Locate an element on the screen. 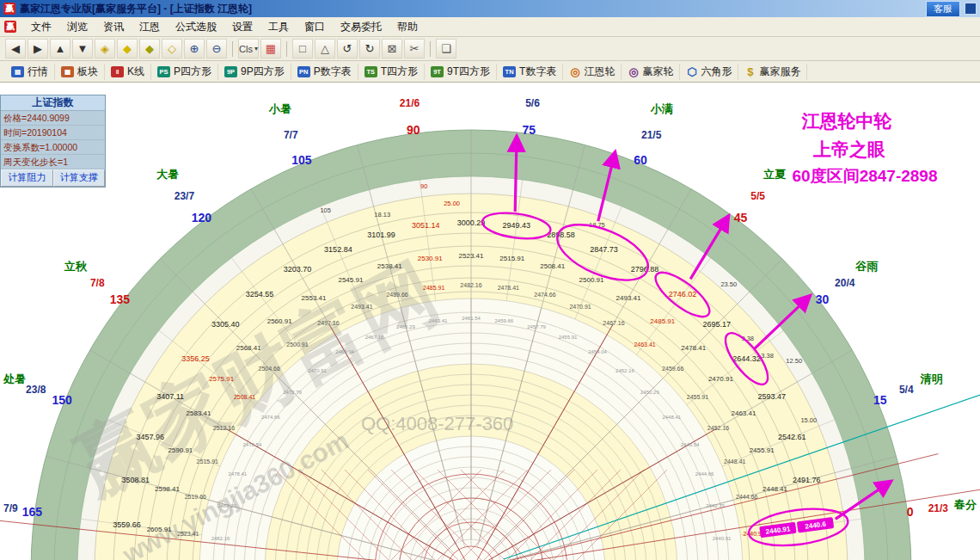 This screenshot has width=980, height=560. ring-value: 2593.47 is located at coordinates (772, 397).